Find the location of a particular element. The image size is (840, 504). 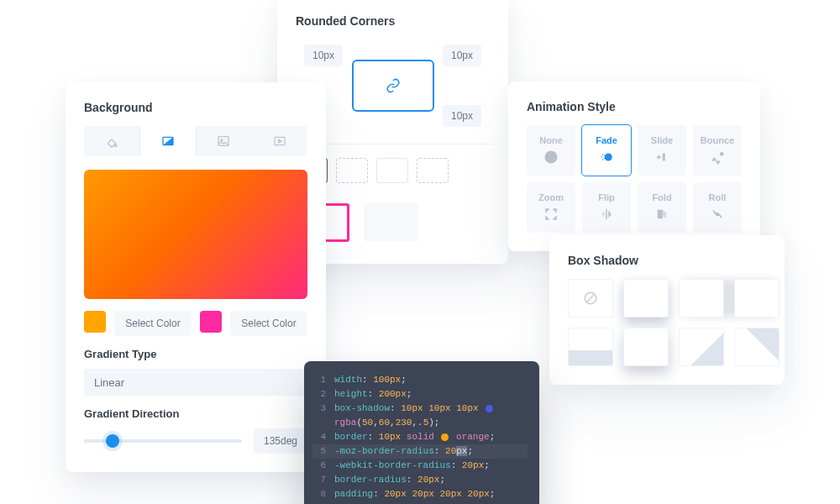

box-shadow-panel: Box Shadow is located at coordinates (667, 310).